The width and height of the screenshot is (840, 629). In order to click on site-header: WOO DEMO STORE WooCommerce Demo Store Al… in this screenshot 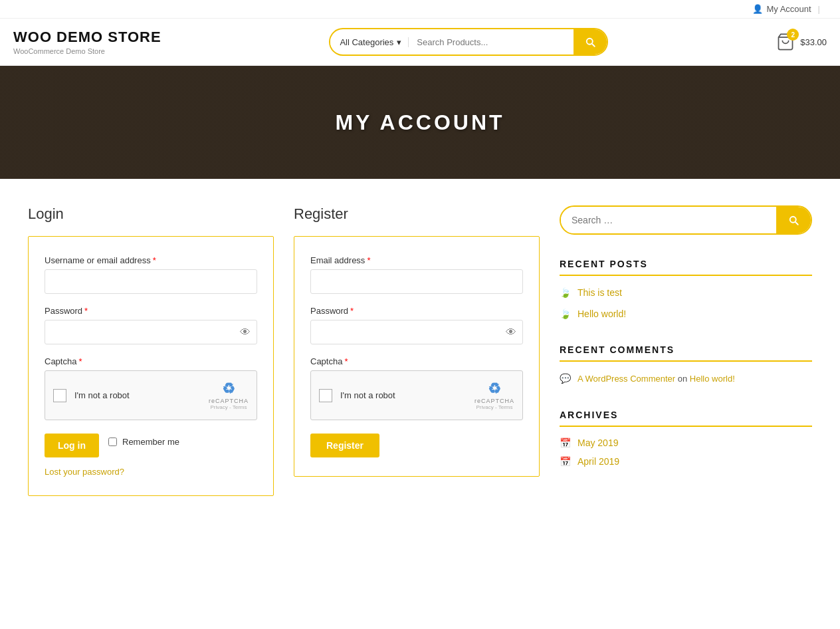, I will do `click(420, 43)`.